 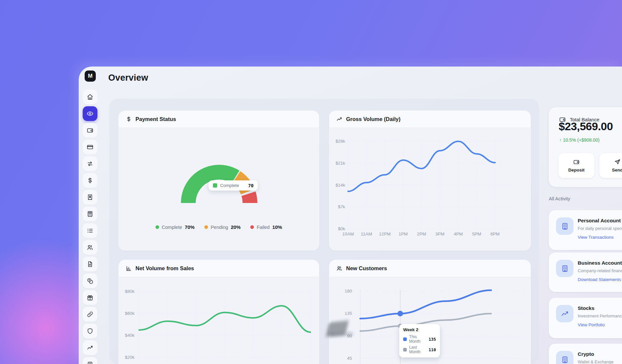 I want to click on sidebar-item-wallet, so click(x=90, y=131).